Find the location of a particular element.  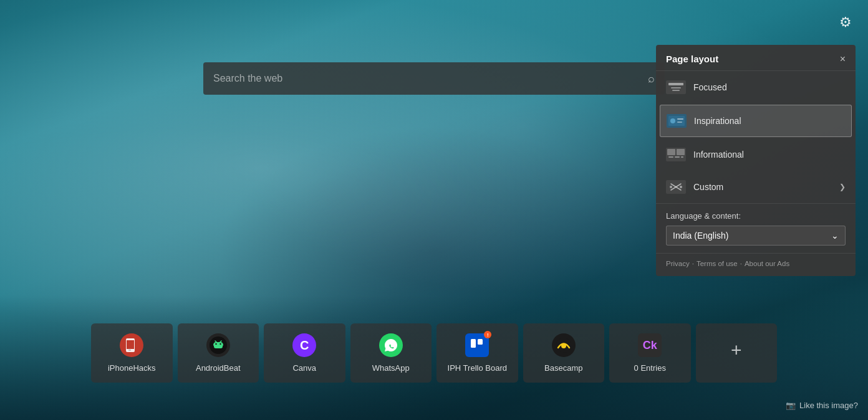

add-icon: + is located at coordinates (736, 350).